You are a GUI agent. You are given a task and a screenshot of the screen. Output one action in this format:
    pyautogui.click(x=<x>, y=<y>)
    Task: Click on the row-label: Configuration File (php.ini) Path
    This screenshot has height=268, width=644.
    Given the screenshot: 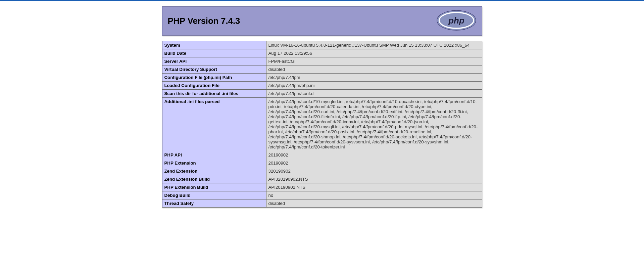 What is the action you would take?
    pyautogui.click(x=214, y=78)
    